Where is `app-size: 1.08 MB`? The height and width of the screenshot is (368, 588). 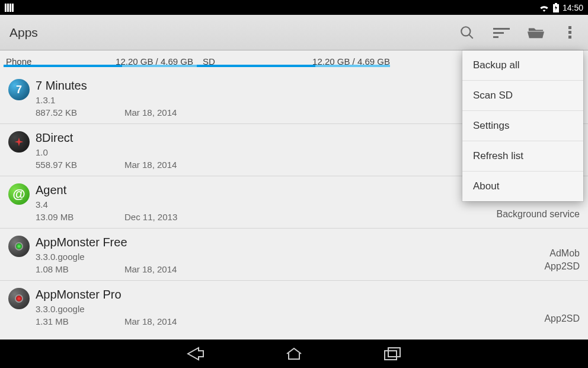 app-size: 1.08 MB is located at coordinates (80, 269).